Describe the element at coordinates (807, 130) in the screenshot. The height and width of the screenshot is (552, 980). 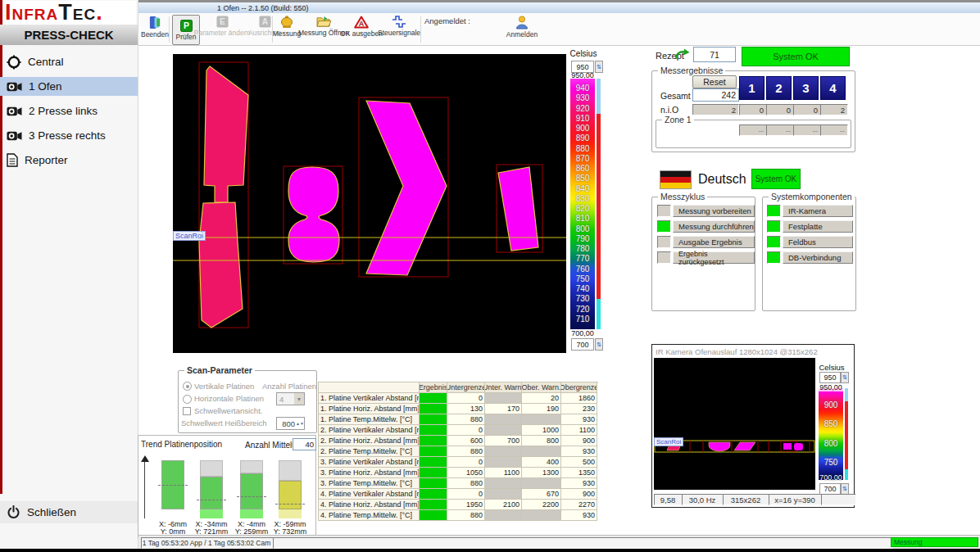
I see `zone-3-value: --` at that location.